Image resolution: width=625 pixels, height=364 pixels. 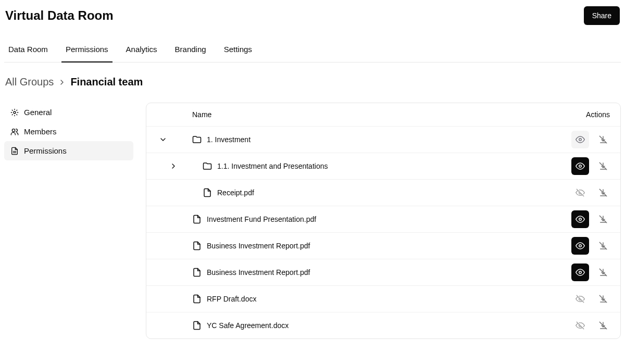 What do you see at coordinates (584, 115) in the screenshot?
I see `column-header-actions: Actions` at bounding box center [584, 115].